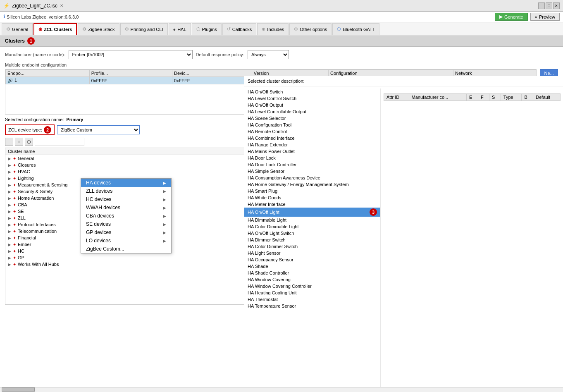 The width and height of the screenshot is (563, 392). I want to click on collapse-btn: −, so click(9, 142).